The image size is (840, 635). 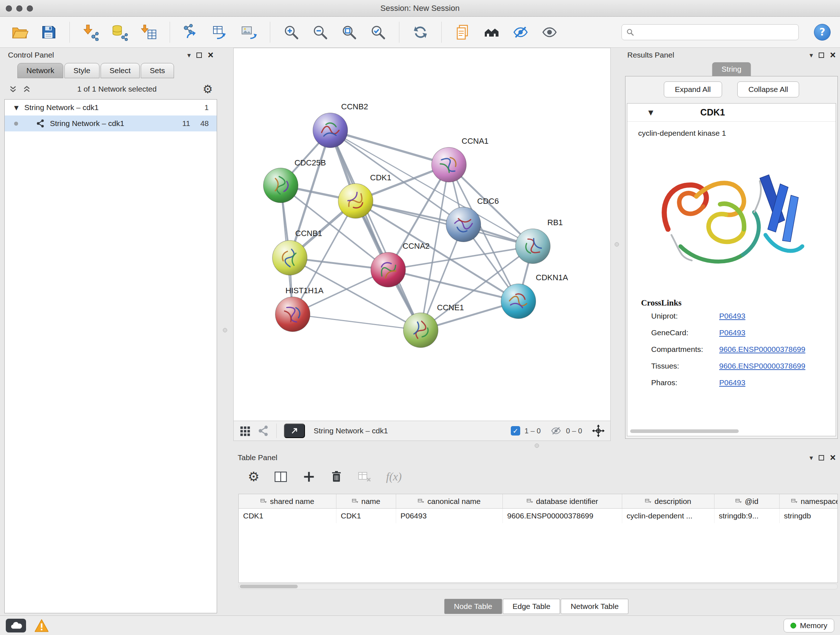 What do you see at coordinates (809, 501) in the screenshot?
I see `column-header-namespace: namespace` at bounding box center [809, 501].